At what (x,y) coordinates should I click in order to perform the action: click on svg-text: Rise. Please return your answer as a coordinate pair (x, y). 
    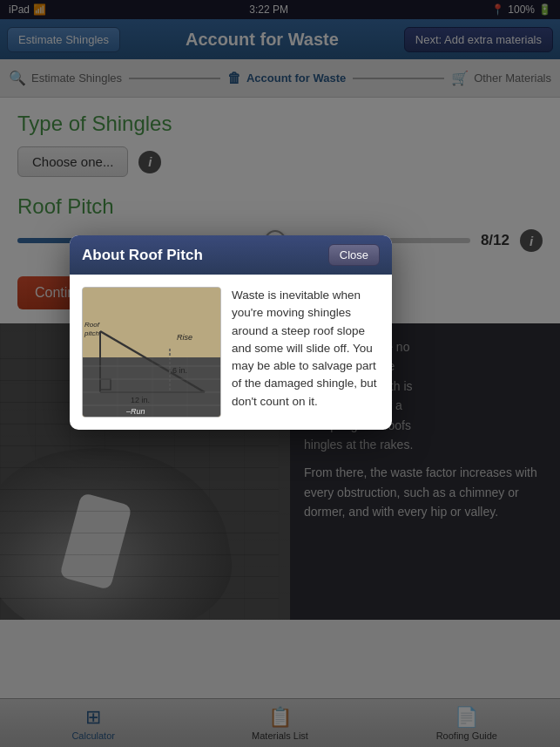
    Looking at the image, I should click on (185, 337).